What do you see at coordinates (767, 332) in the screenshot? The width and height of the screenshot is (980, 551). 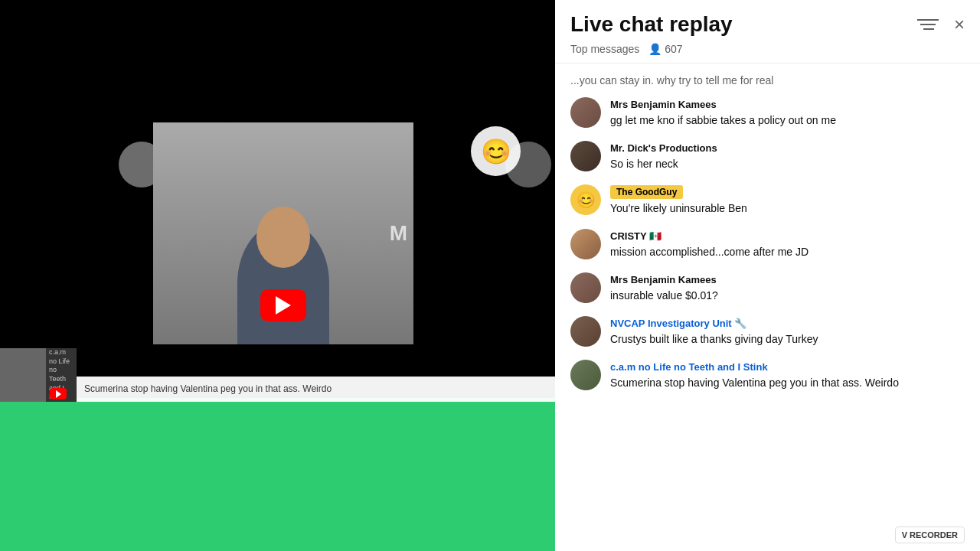 I see `table-row: NVCAP Investigatory Unit 🔧 Crustys built…` at bounding box center [767, 332].